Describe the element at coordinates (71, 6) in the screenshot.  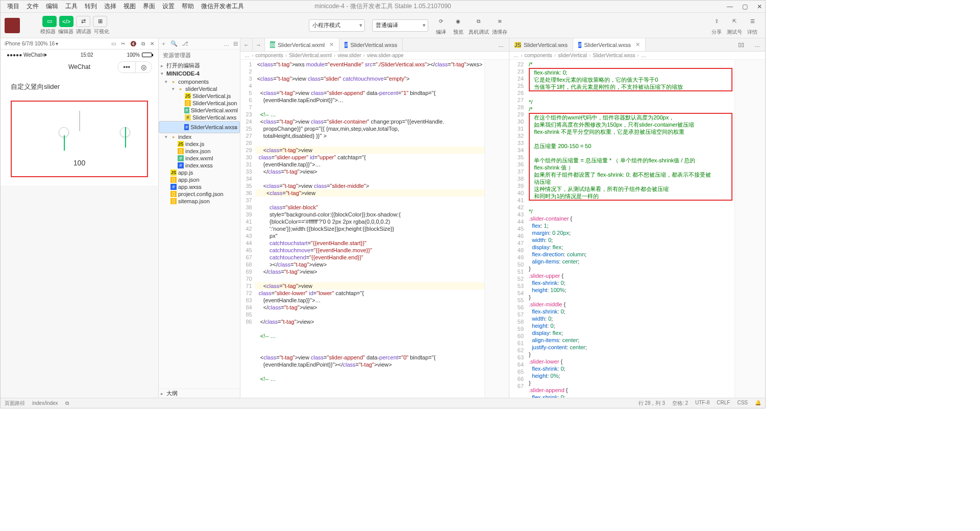
I see `menu-tools: 工具` at that location.